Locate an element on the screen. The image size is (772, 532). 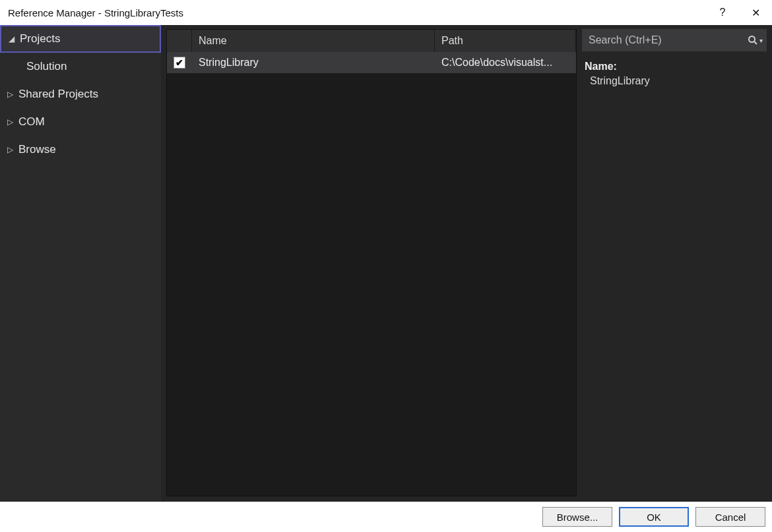
column-header-path: Path is located at coordinates (505, 41).